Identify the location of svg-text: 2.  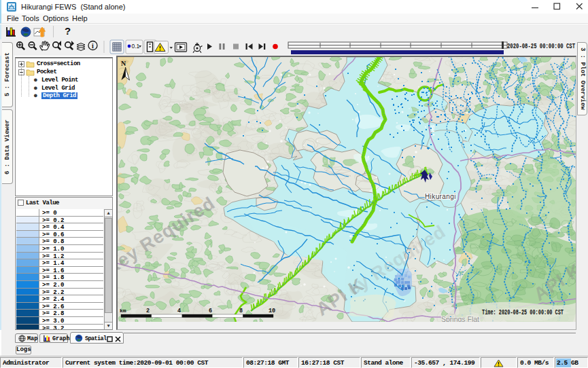
(148, 311).